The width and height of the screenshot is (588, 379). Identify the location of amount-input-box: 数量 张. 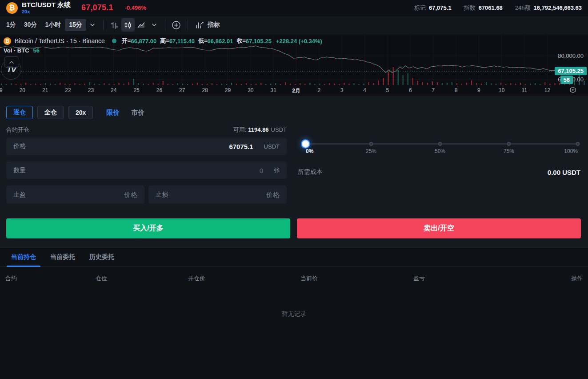
(147, 170).